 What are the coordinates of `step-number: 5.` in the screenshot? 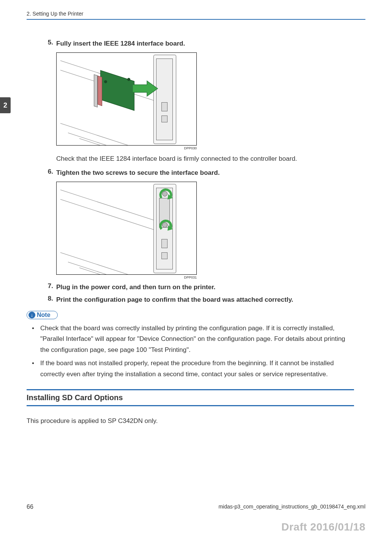 It's located at (51, 44).